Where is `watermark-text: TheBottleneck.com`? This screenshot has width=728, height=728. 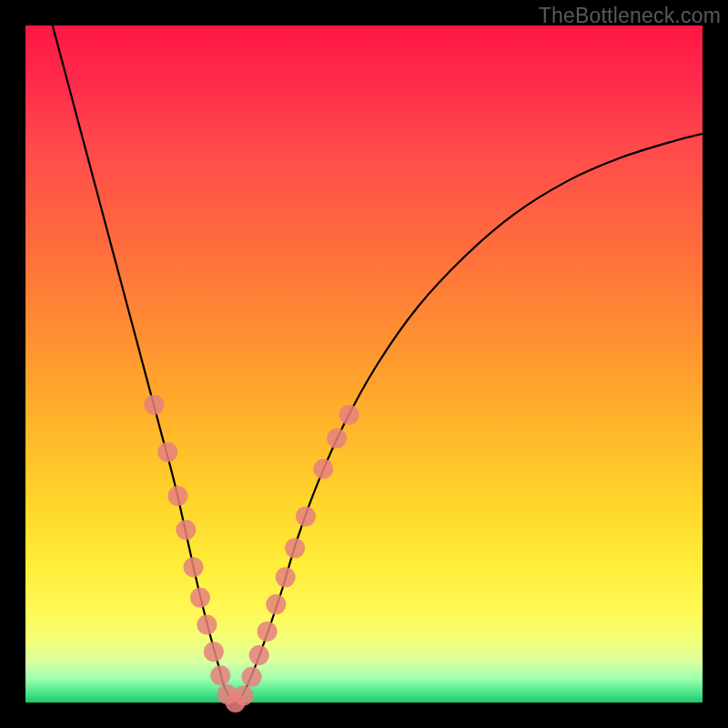 watermark-text: TheBottleneck.com is located at coordinates (630, 16).